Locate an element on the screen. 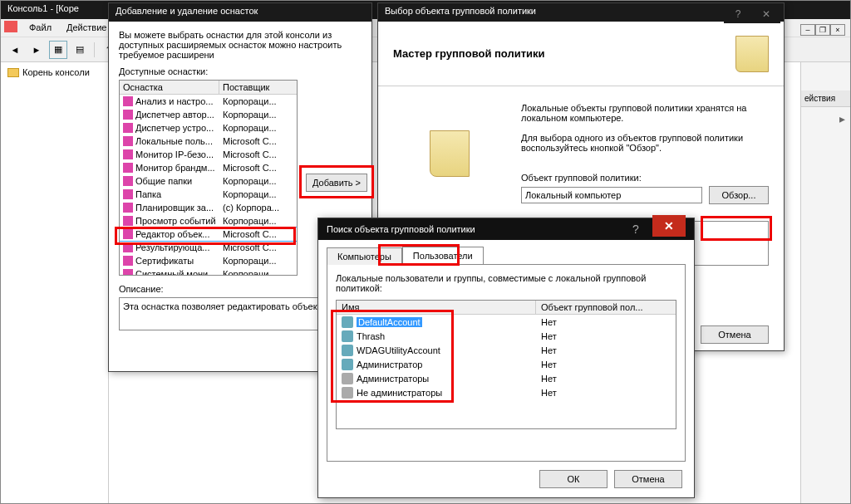  view-button: ▦ is located at coordinates (58, 50).